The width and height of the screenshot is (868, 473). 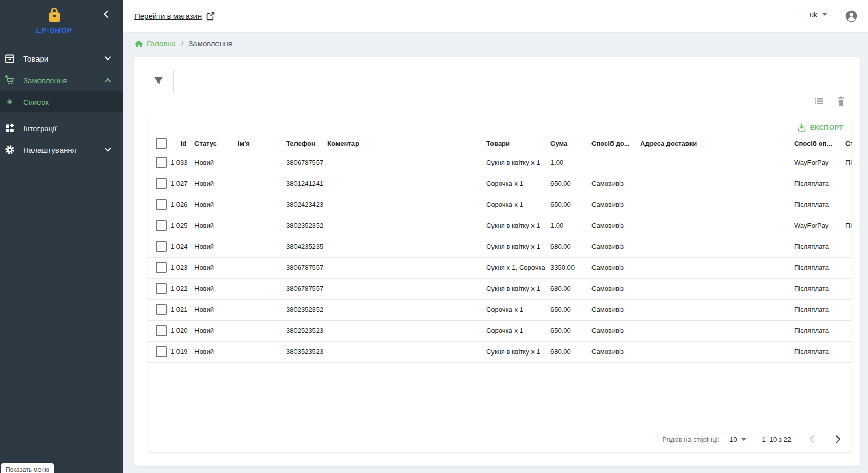 I want to click on list-view-button, so click(x=819, y=102).